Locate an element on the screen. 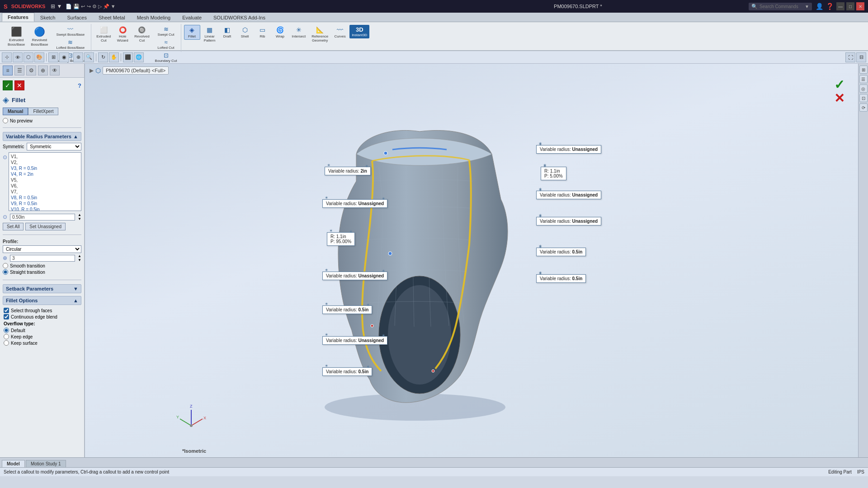  callout-handle-r6: ✶ is located at coordinates (540, 274).